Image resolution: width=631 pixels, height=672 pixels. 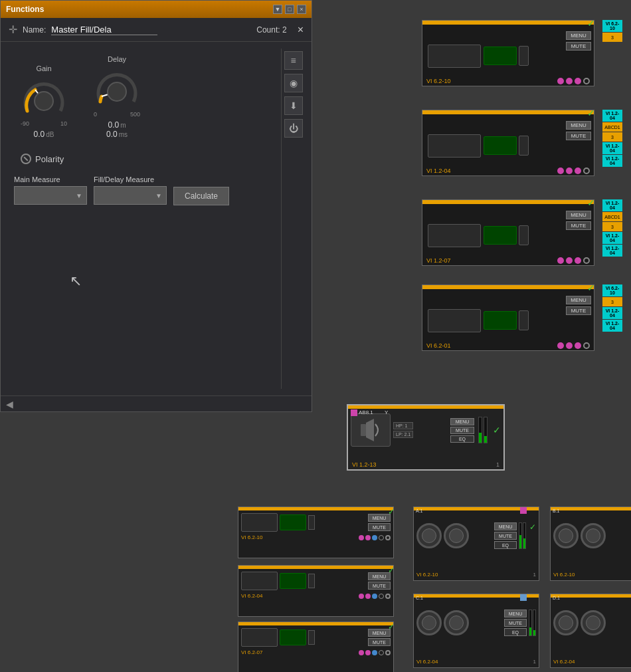 What do you see at coordinates (561, 261) in the screenshot?
I see `dot7` at bounding box center [561, 261].